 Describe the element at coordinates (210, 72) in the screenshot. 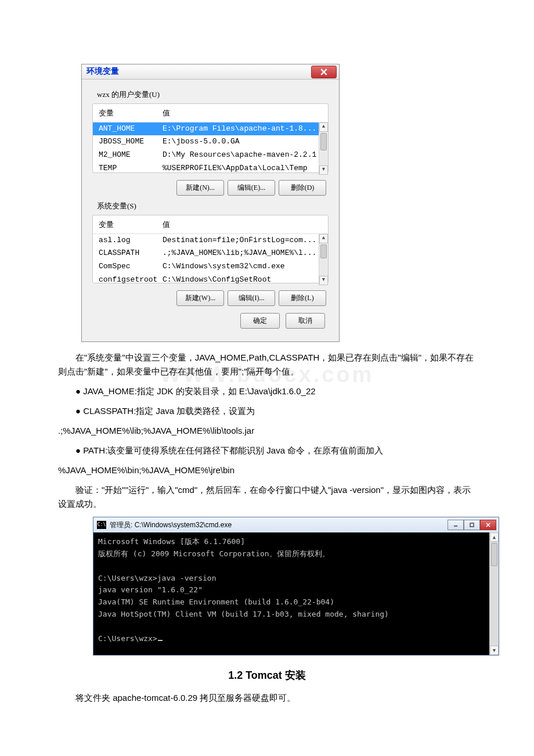

I see `dialog-titlebar: 环境变量` at that location.